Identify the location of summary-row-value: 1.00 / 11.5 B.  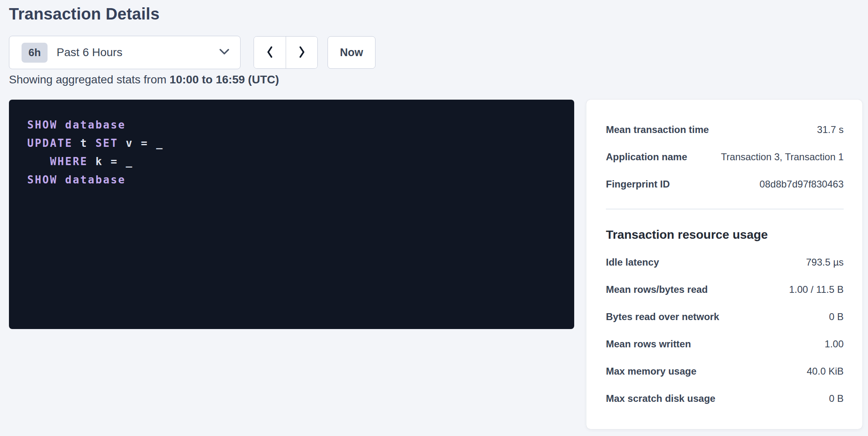
(816, 290).